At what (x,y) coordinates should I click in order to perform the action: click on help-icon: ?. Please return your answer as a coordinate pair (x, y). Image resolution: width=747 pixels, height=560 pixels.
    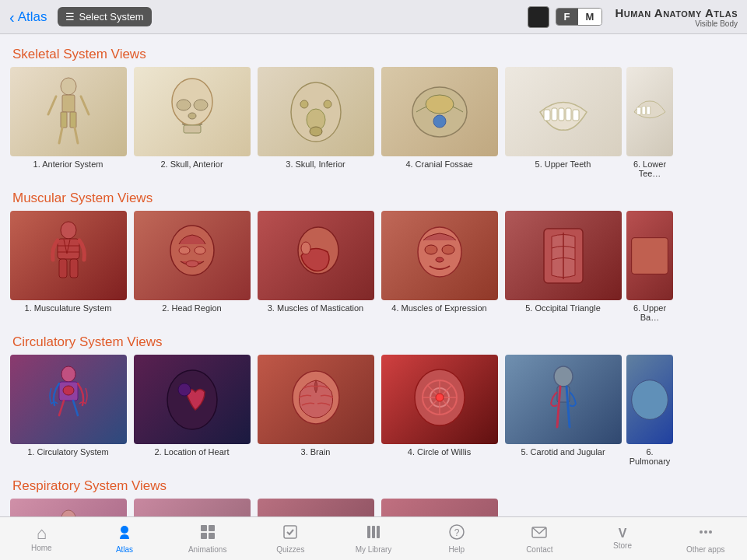
    Looking at the image, I should click on (457, 534).